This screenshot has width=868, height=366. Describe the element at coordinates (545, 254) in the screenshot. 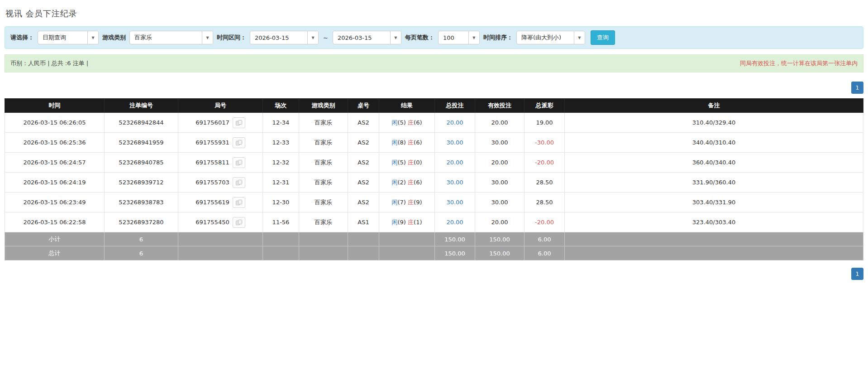

I see `footer-payout: 6.00` at that location.